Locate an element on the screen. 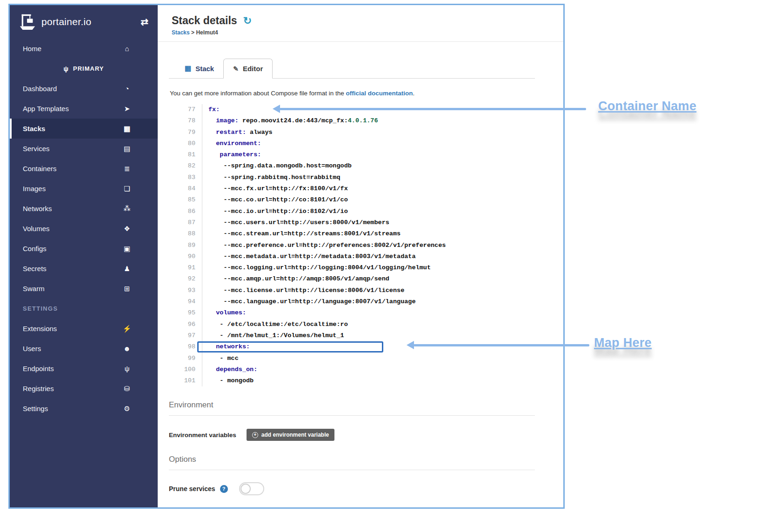 The height and width of the screenshot is (532, 761). code-line-88: 88 --mcc.stream.url=http://streams:8001/… is located at coordinates (352, 234).